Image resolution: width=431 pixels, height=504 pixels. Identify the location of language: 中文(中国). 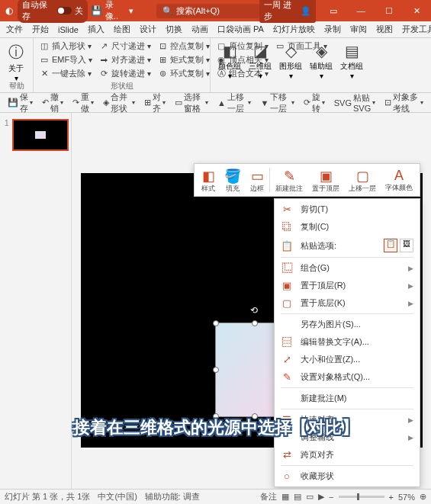
(117, 497).